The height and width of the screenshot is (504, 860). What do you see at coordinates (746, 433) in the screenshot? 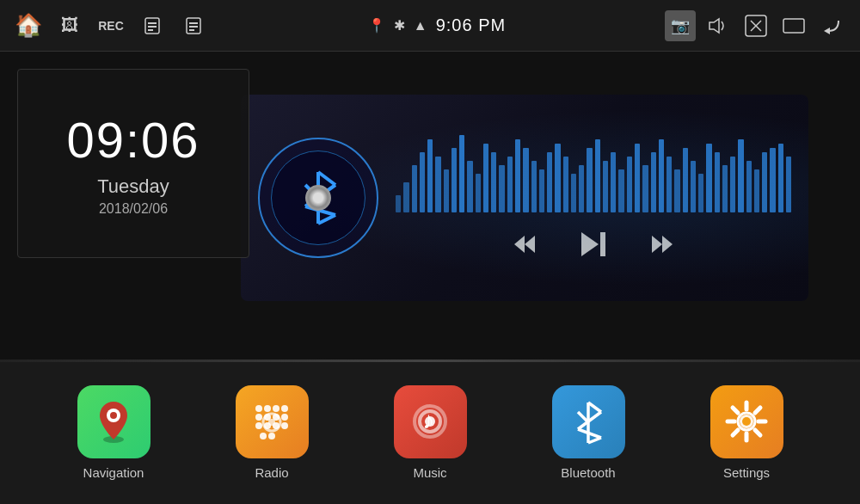
I see `app-item-settings: Settings` at bounding box center [746, 433].